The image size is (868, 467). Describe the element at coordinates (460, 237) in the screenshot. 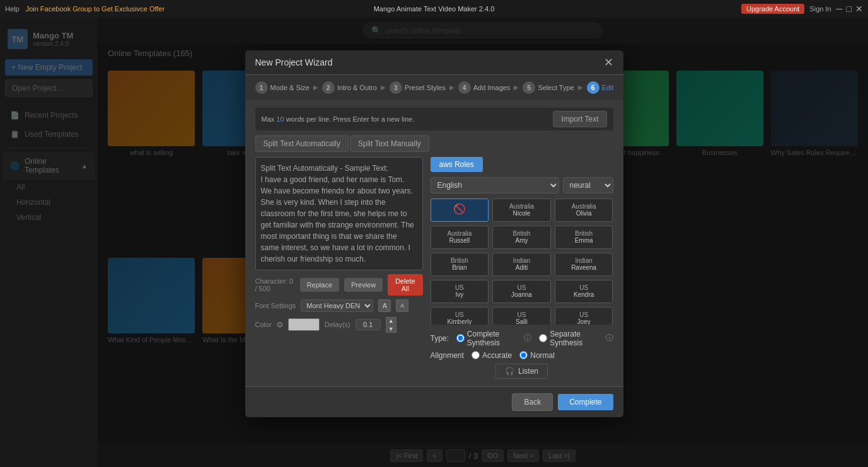

I see `voice-cell-australia-russell: Australia Russell` at that location.